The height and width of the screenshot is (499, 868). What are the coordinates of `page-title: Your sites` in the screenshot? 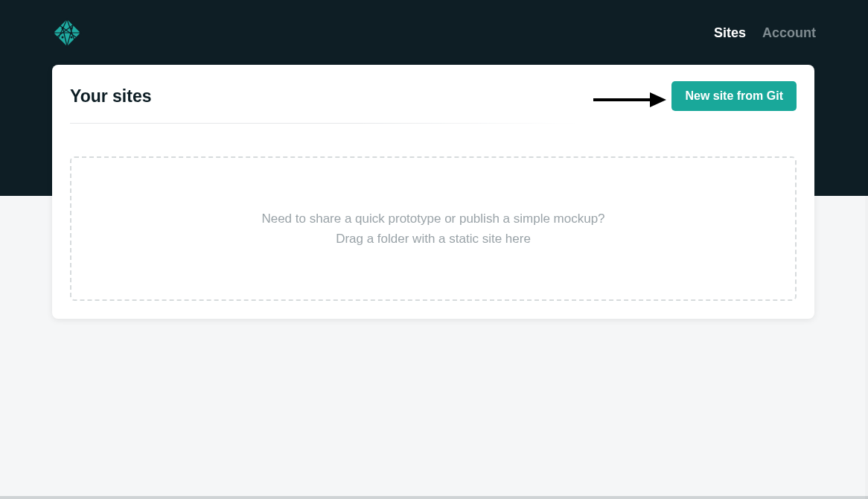 It's located at (111, 97).